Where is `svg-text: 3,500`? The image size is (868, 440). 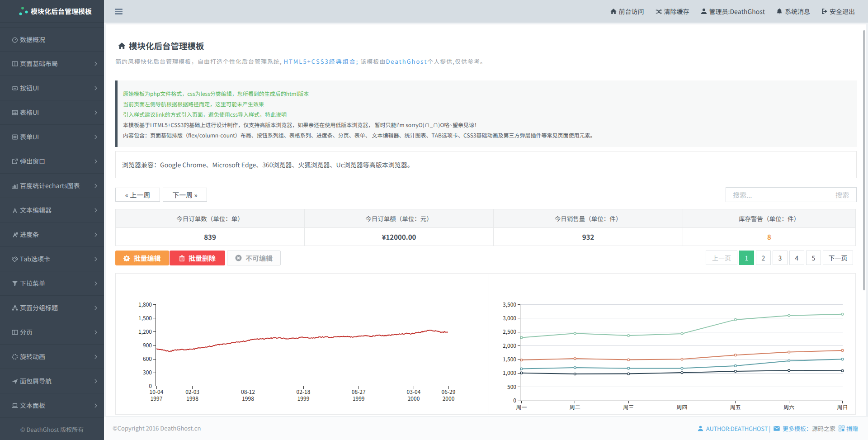
svg-text: 3,500 is located at coordinates (509, 304).